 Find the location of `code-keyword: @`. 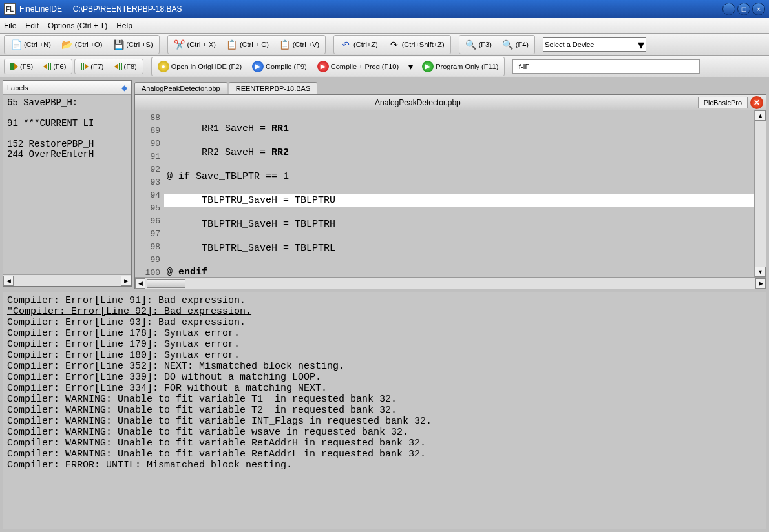

code-keyword: @ is located at coordinates (173, 177).